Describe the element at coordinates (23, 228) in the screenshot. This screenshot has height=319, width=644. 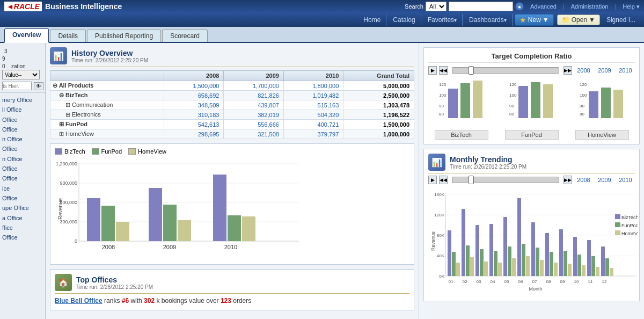
I see `office-item: ffice` at that location.